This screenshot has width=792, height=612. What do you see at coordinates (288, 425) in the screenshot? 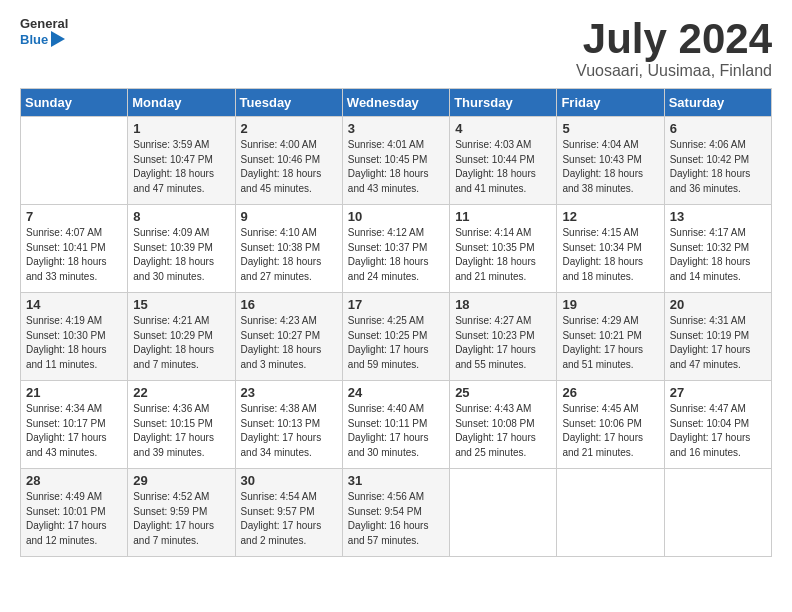
I see `calendar-cell: 23Sunrise: 4:38 AMSunset: 10:13 PMDaylig…` at bounding box center [288, 425].